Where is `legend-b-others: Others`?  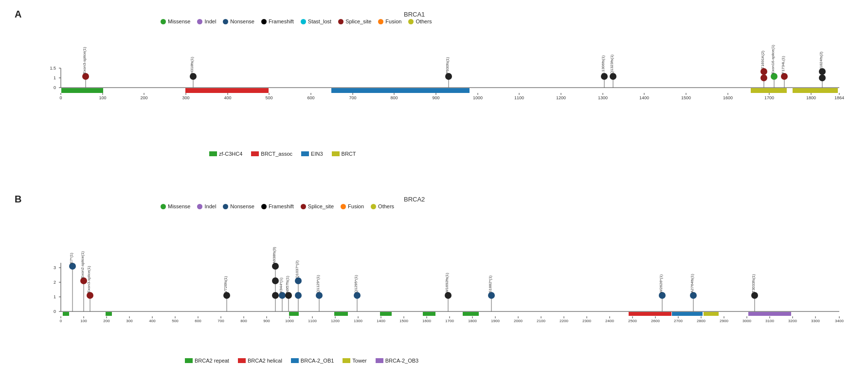 legend-b-others: Others is located at coordinates (382, 206).